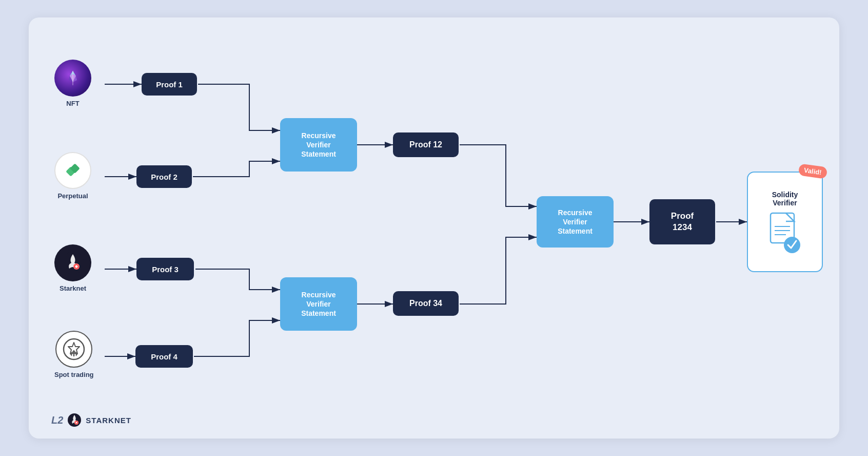 Image resolution: width=868 pixels, height=456 pixels. I want to click on nft-node: NFT, so click(73, 83).